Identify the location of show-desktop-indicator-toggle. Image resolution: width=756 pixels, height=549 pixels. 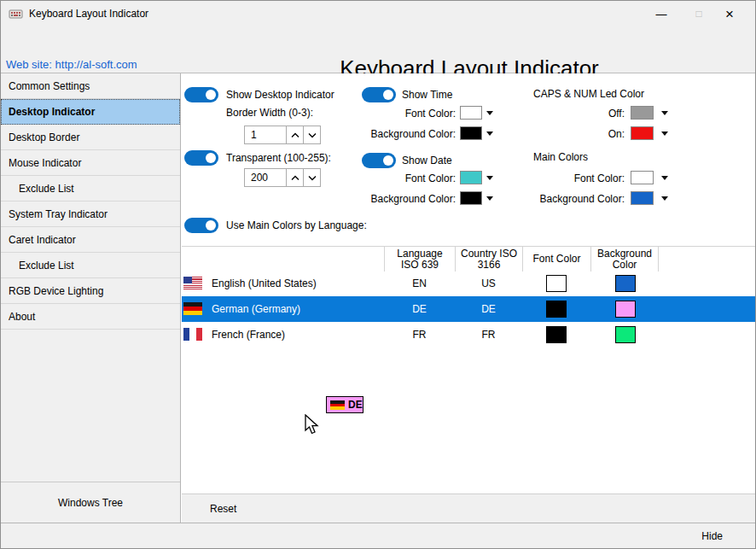
(201, 95).